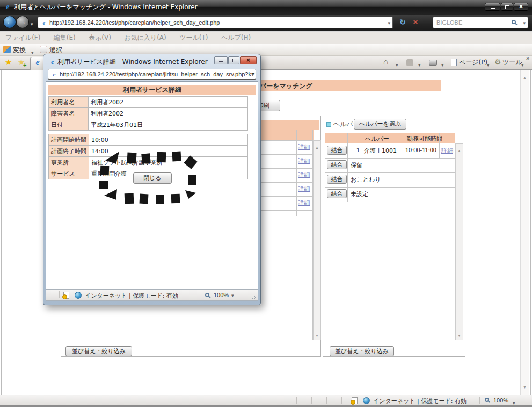 Image resolution: width=532 pixels, height=410 pixels. Describe the element at coordinates (100, 38) in the screenshot. I see `menu-view: 表示(V)` at that location.